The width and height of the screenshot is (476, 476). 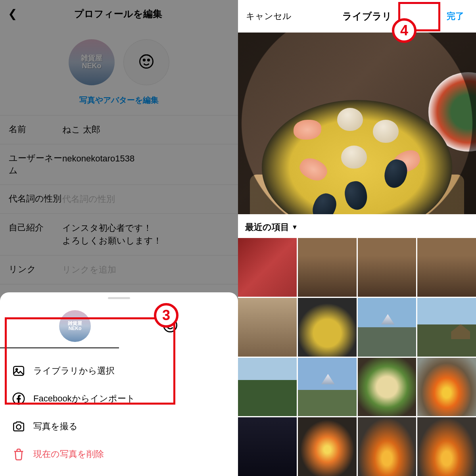 I want to click on profile-avatar: 雑貨屋 NEKo, so click(x=92, y=62).